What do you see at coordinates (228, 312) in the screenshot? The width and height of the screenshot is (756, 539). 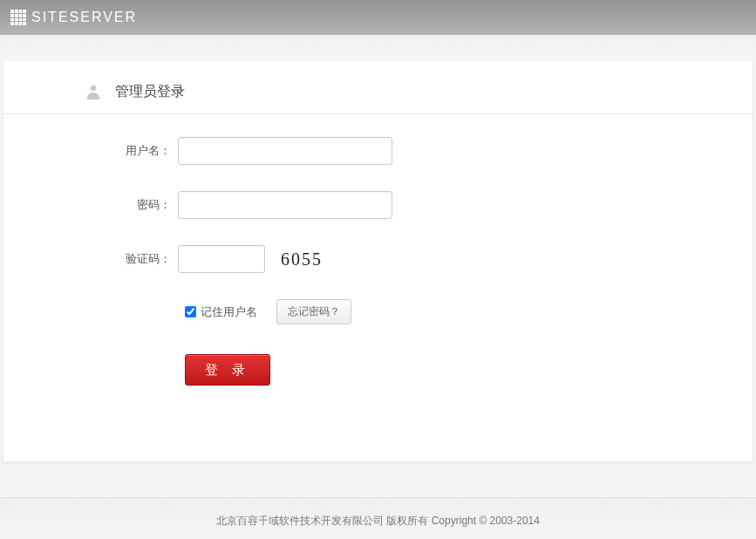 I see `remember-username-label: 记住用户名` at bounding box center [228, 312].